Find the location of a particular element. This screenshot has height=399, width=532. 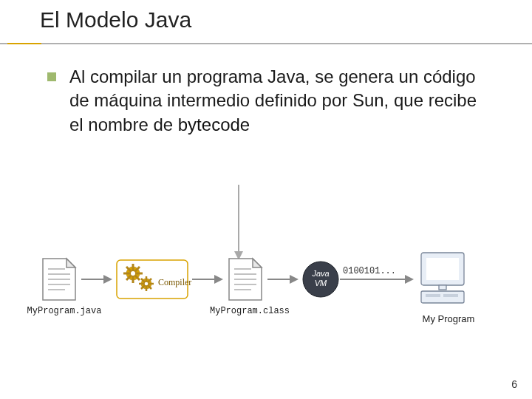

bullet-text: Al compilar un programa Java, se genera … is located at coordinates (273, 100).